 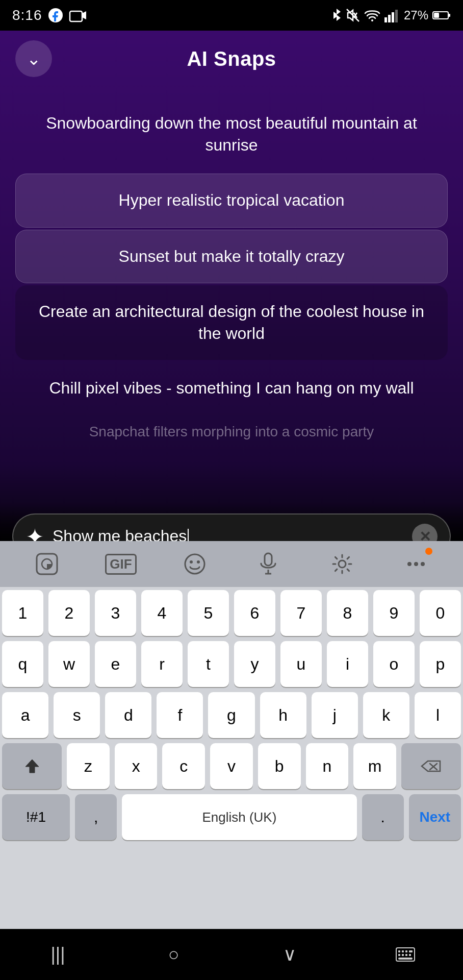 I want to click on status-left: 8:16, so click(x=50, y=15).